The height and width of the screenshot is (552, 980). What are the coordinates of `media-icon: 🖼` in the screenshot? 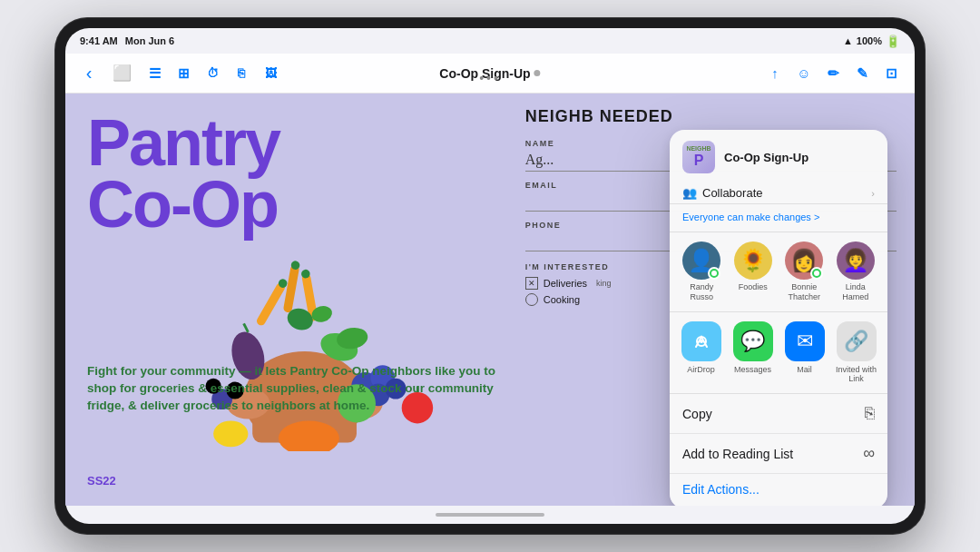 It's located at (270, 74).